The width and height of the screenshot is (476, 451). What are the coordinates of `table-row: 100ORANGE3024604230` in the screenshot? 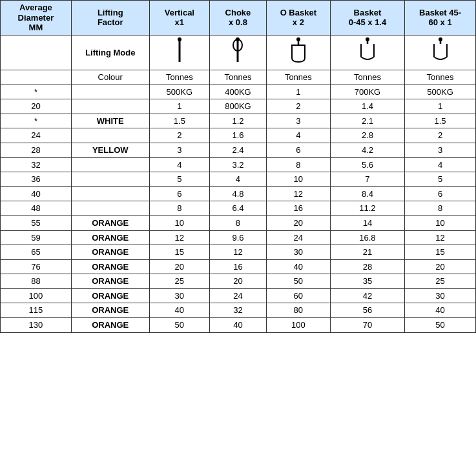 It's located at (238, 296).